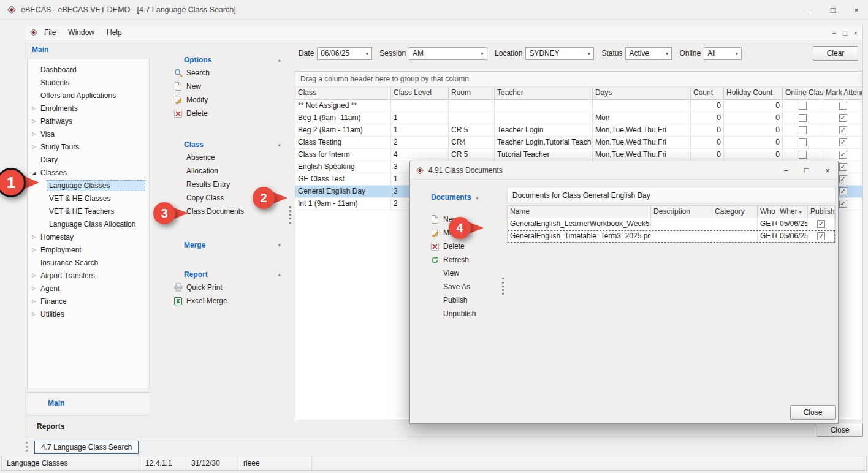 The width and height of the screenshot is (868, 473). I want to click on ribbon-item-quick-print: Quick Print, so click(221, 287).